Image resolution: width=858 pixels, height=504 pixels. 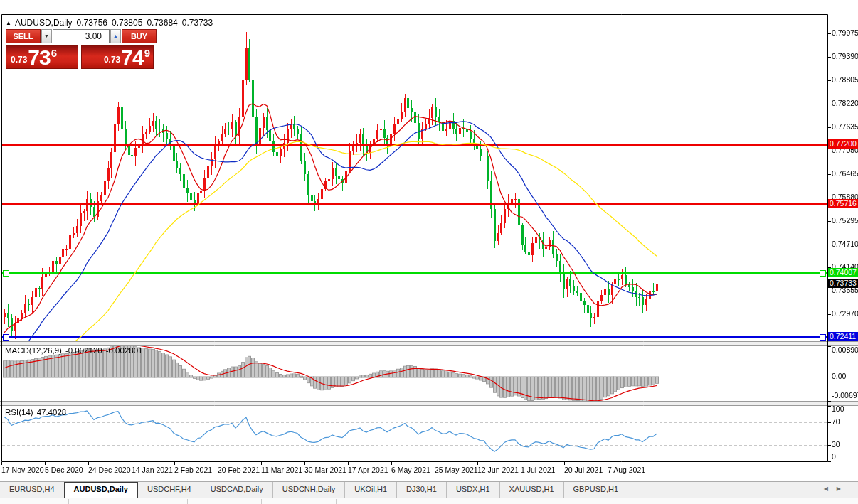 What do you see at coordinates (81, 49) in the screenshot?
I see `one-click-trade-panel: SELL ▼ 3.00 ▲ BUY 0.73 73 6 0.73 74 9` at bounding box center [81, 49].